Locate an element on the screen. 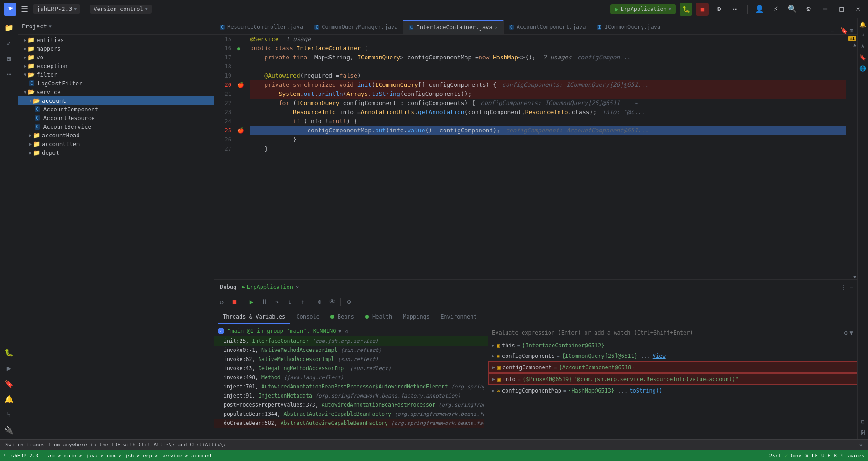  right-icon-notifications: 🔔 is located at coordinates (863, 25).